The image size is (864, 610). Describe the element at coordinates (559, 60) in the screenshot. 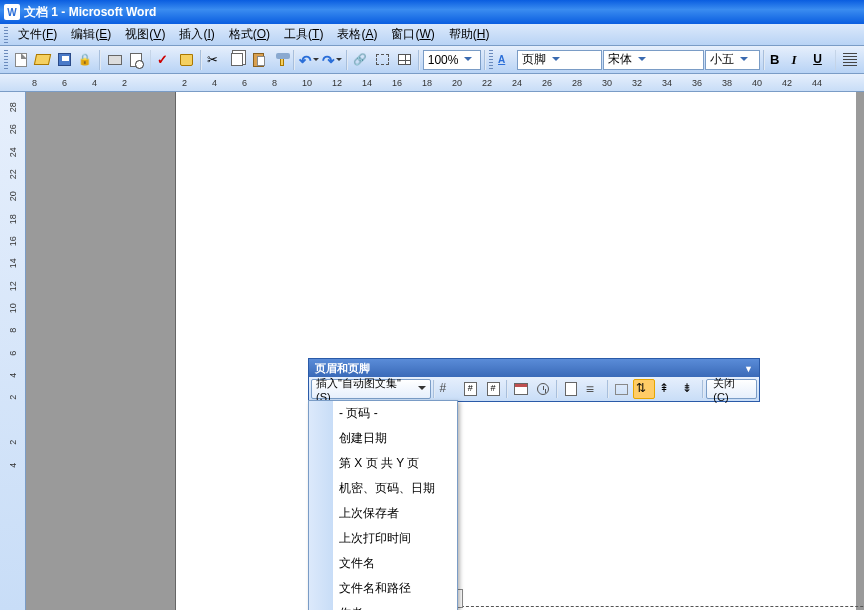

I see `style-combo: 页脚` at that location.